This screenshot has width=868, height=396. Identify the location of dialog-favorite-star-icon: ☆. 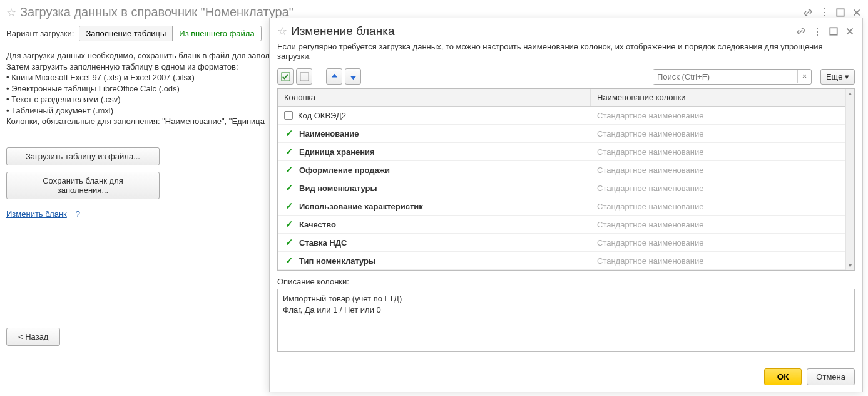
(282, 31).